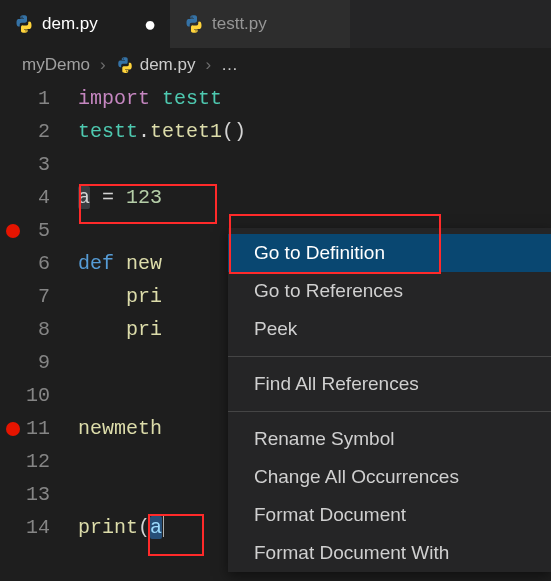 The width and height of the screenshot is (551, 581). Describe the element at coordinates (39, 396) in the screenshot. I see `line-number: 10` at that location.